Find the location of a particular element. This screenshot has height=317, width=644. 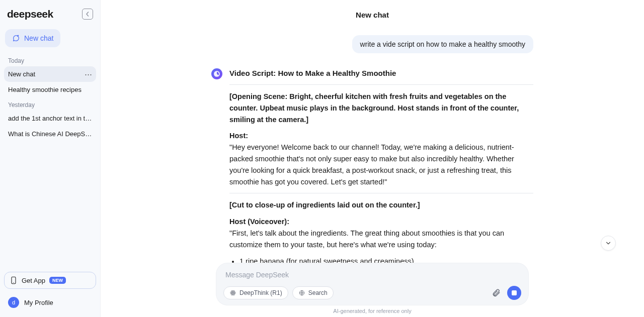

profile-button: d My Profile is located at coordinates (50, 302).